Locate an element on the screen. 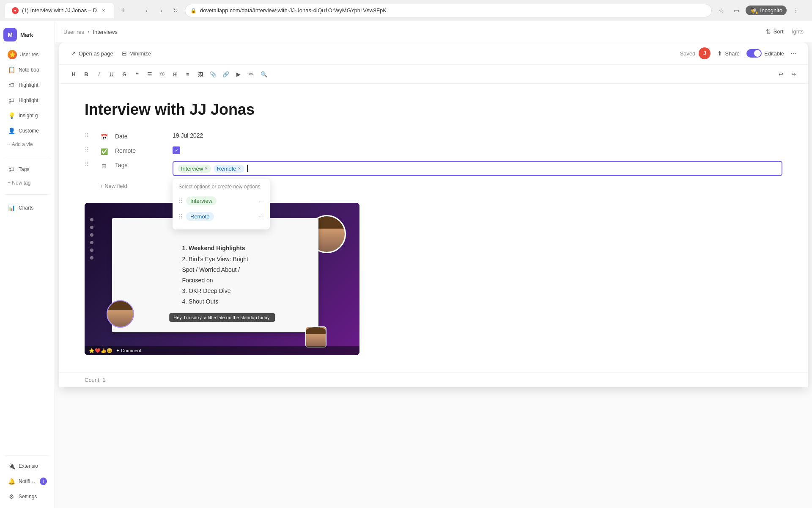 Image resolution: width=812 pixels, height=508 pixels. tag-chip-interview: Interview × is located at coordinates (195, 168).